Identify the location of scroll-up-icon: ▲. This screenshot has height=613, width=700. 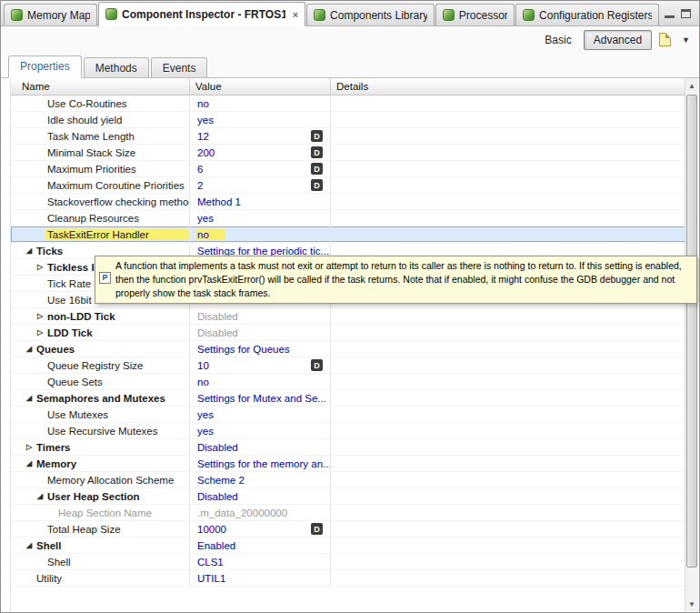
(692, 85).